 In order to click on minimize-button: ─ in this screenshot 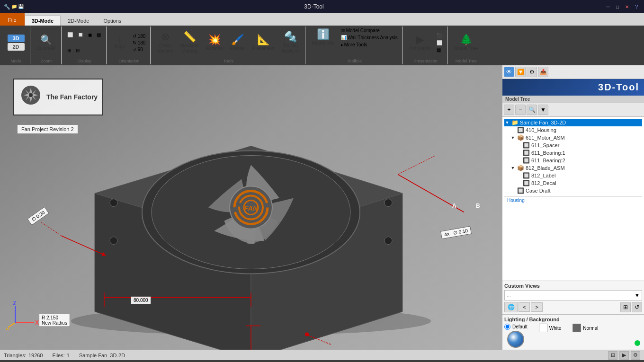, I will do `click(608, 7)`.